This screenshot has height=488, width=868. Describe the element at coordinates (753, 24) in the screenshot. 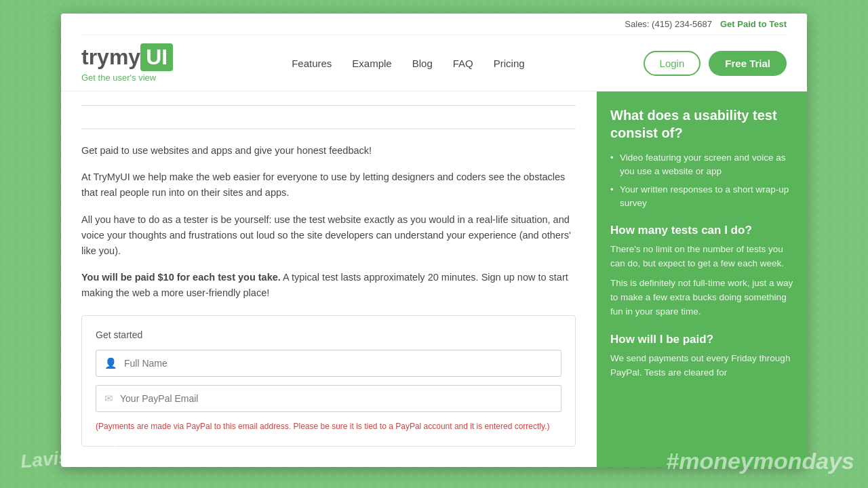

I see `get-paid-link: Get Paid to Test` at that location.